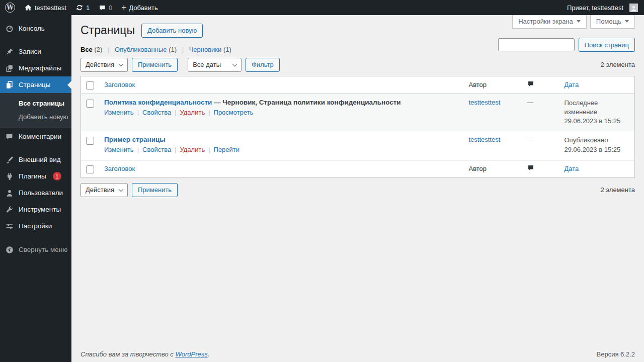 This screenshot has width=644, height=362. I want to click on date-status: Последнее изменение, so click(597, 108).